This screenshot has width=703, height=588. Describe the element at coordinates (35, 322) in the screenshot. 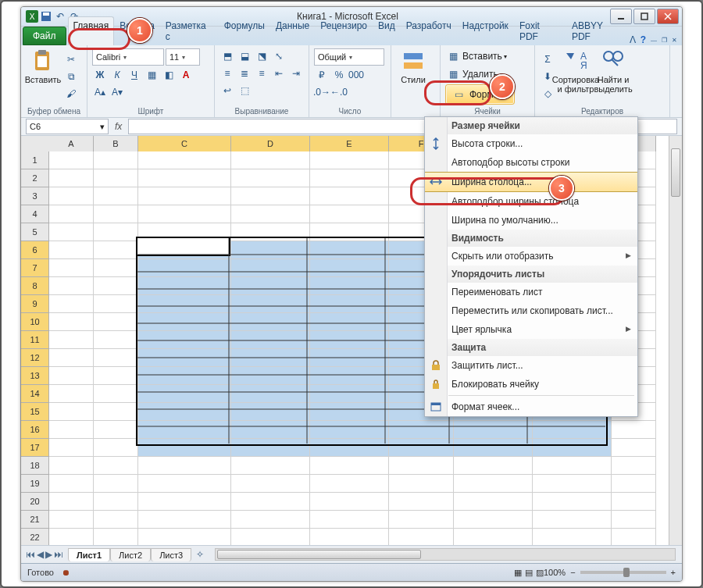

I see `row-head-10: 10` at that location.